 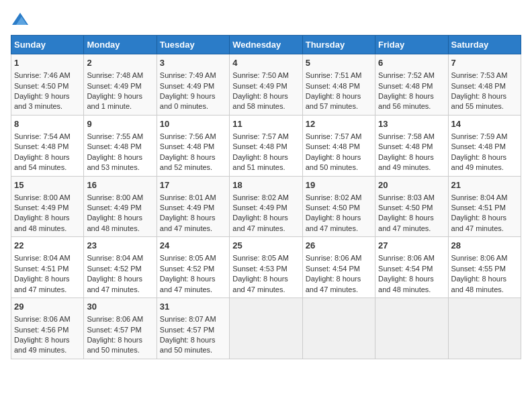 I want to click on day-cell-12: 12Sunrise: 7:57 AMSunset: 4:48 PMDayligh…, so click(x=339, y=145).